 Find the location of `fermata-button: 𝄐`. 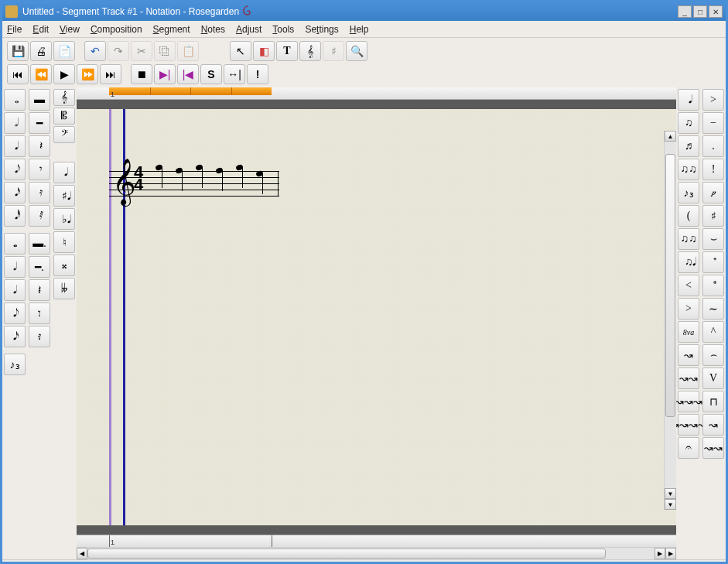

fermata-button: 𝄐 is located at coordinates (689, 448).